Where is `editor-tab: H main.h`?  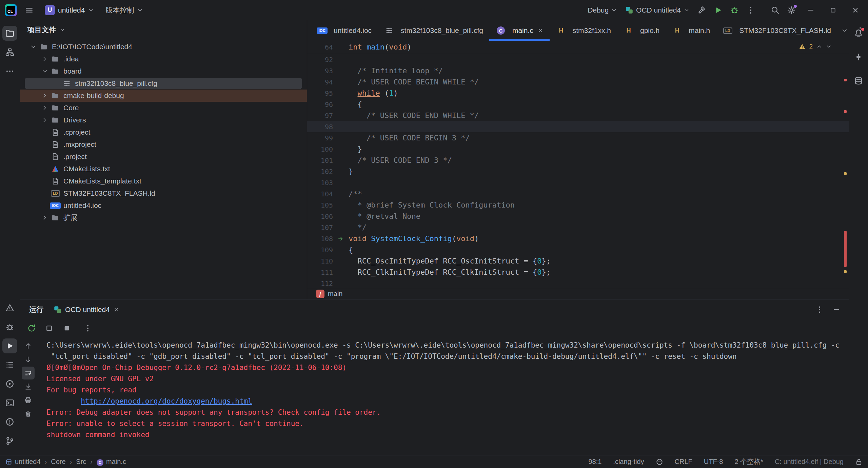
editor-tab: H main.h is located at coordinates (691, 31).